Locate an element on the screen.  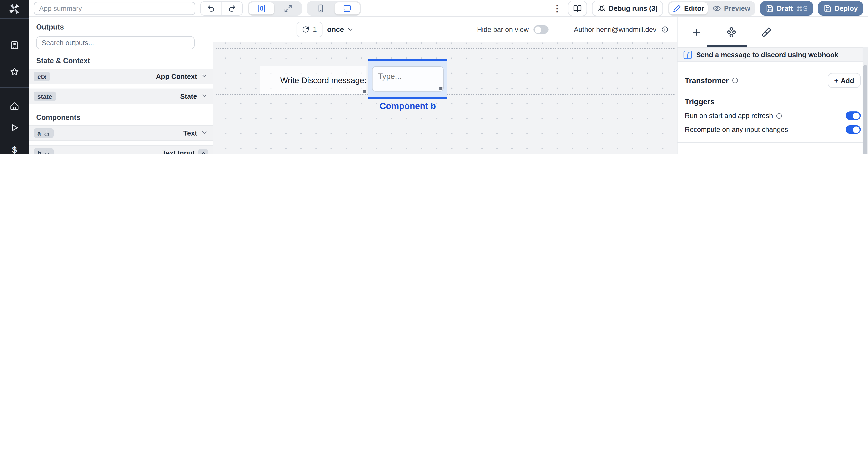
deploy-button: Deploy is located at coordinates (840, 8).